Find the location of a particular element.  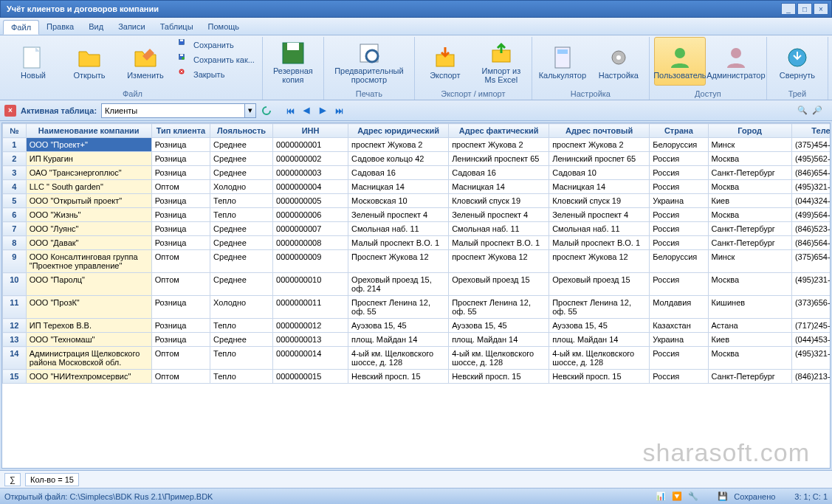

cell: 0000000007 is located at coordinates (311, 229).